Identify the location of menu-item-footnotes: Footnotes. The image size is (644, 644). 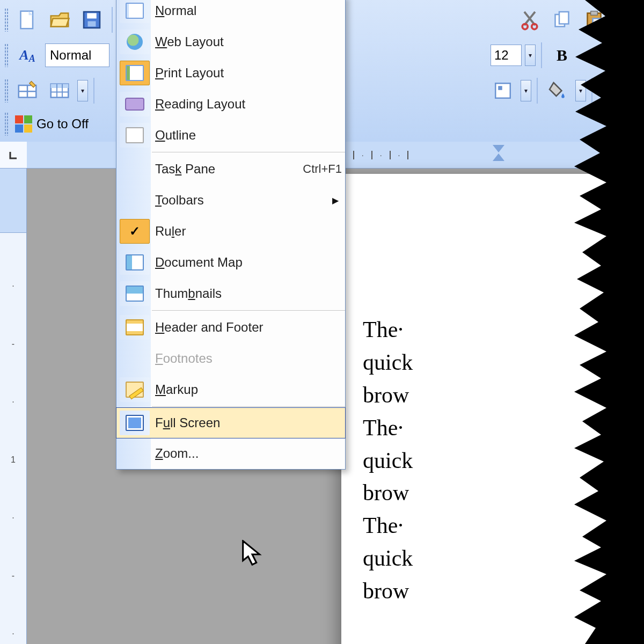
(231, 358).